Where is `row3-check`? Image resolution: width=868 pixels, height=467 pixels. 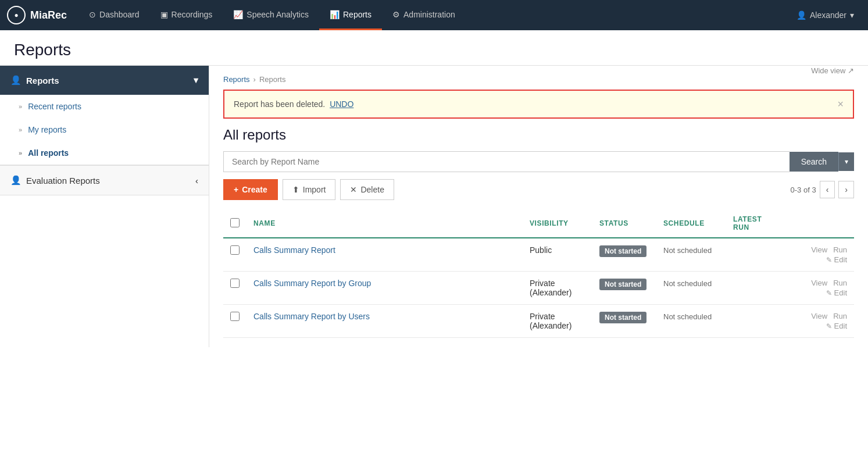
row3-check is located at coordinates (235, 321).